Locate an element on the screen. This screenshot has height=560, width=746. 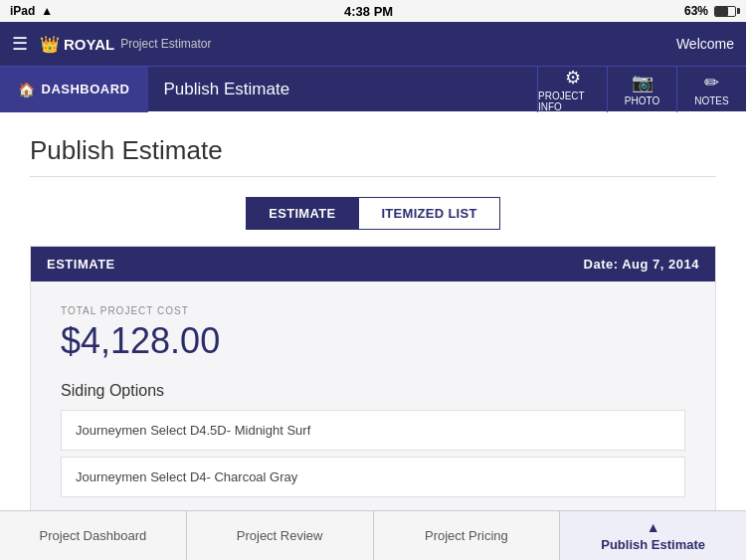
bottom-tabbar: Project Dashboard Project Review Project… is located at coordinates (373, 535).